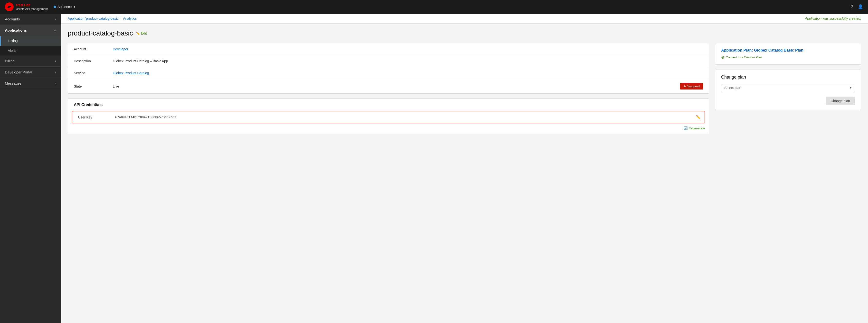 The height and width of the screenshot is (323, 868). I want to click on service-row: Service Globex Product Catalog, so click(389, 73).